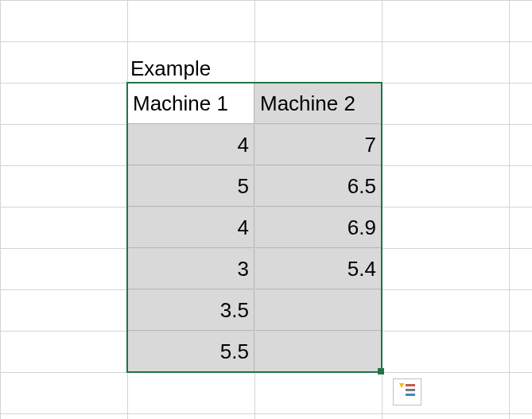 Image resolution: width=532 pixels, height=419 pixels. Describe the element at coordinates (318, 269) in the screenshot. I see `table-cell: 5.4` at that location.